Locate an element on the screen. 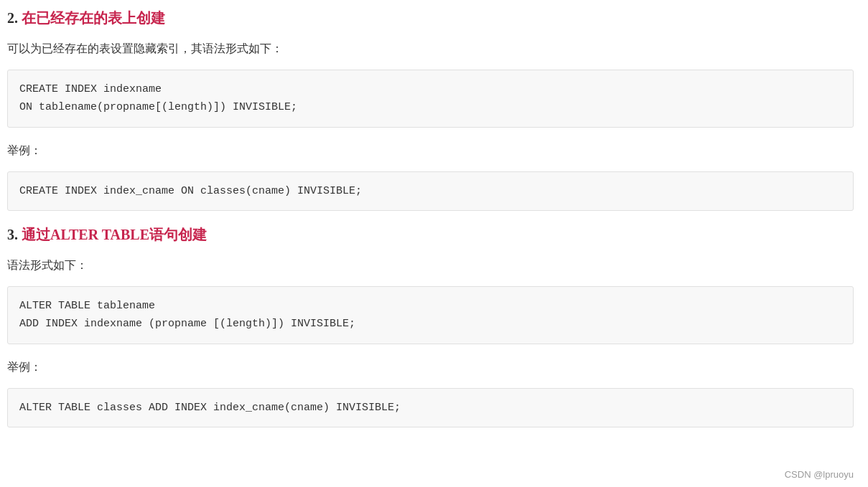 Image resolution: width=868 pixels, height=487 pixels. section-2-example-label: 举例： is located at coordinates (431, 151).